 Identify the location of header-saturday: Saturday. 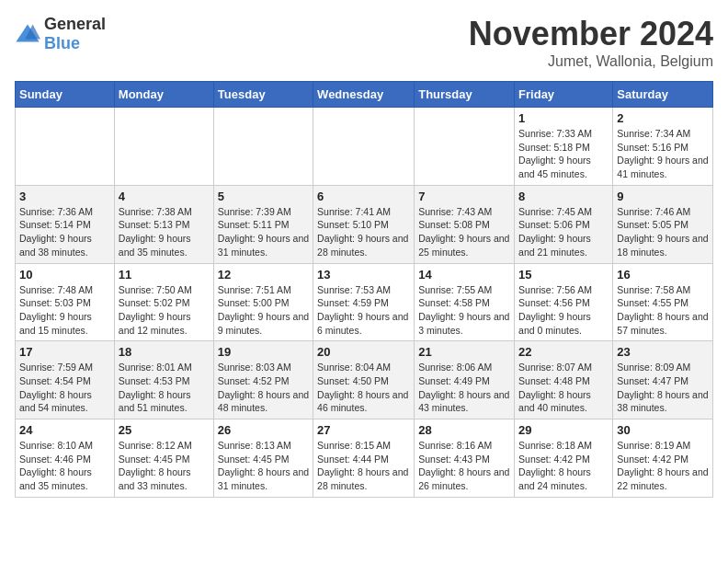
(664, 95).